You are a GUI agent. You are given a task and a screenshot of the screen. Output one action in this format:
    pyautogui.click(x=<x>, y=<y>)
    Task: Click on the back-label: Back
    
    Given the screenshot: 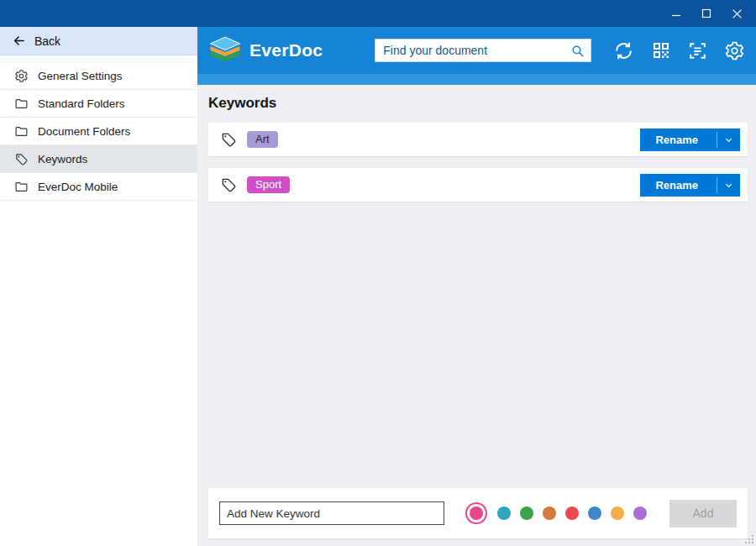 What is the action you would take?
    pyautogui.click(x=47, y=41)
    